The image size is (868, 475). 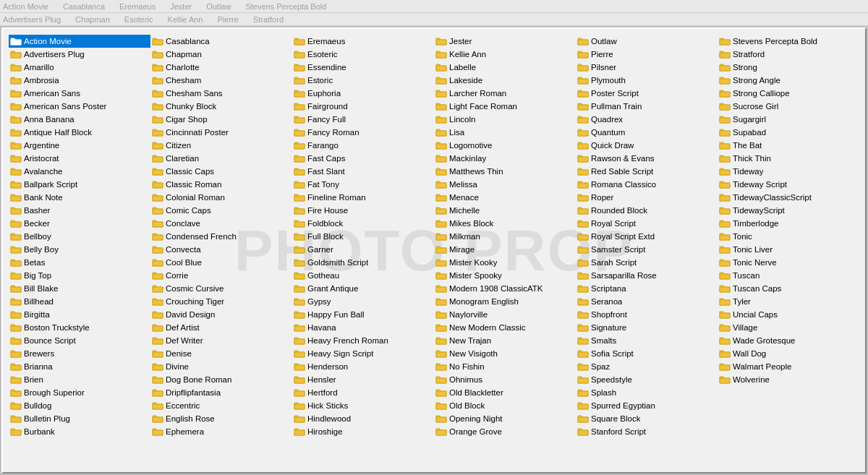 I want to click on list-item: Tyler, so click(x=788, y=301).